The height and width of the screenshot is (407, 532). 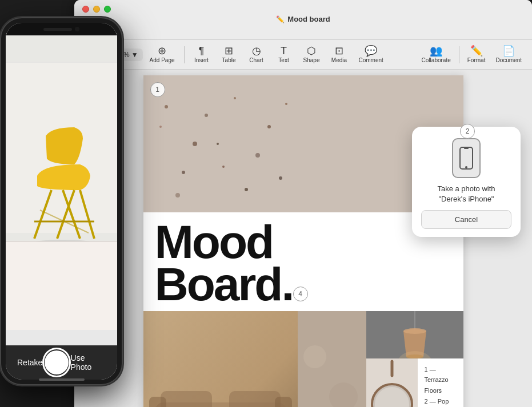 I want to click on shutter-button, so click(x=56, y=362).